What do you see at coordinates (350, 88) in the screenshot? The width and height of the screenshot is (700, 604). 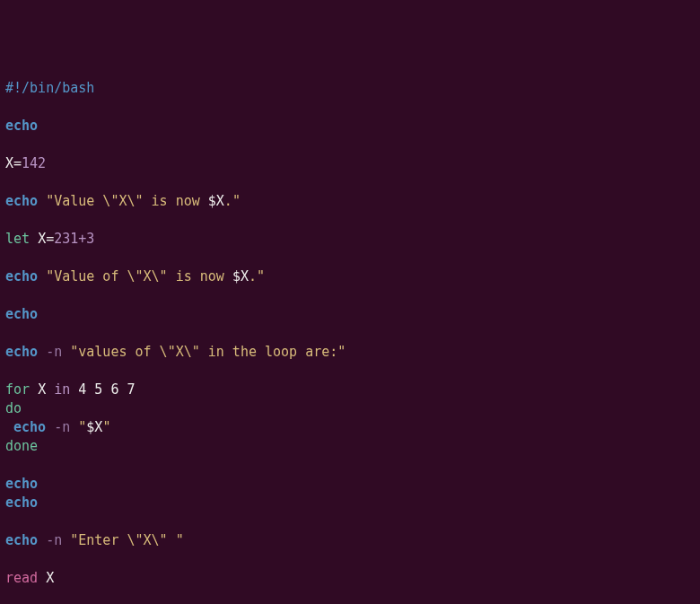 I see `code-line: #!/bin/bash` at bounding box center [350, 88].